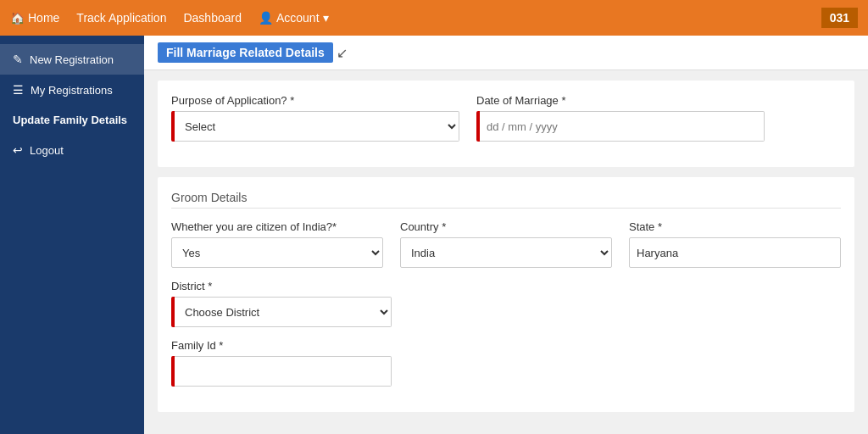  What do you see at coordinates (326, 18) in the screenshot?
I see `chevron-down-icon: ▾` at bounding box center [326, 18].